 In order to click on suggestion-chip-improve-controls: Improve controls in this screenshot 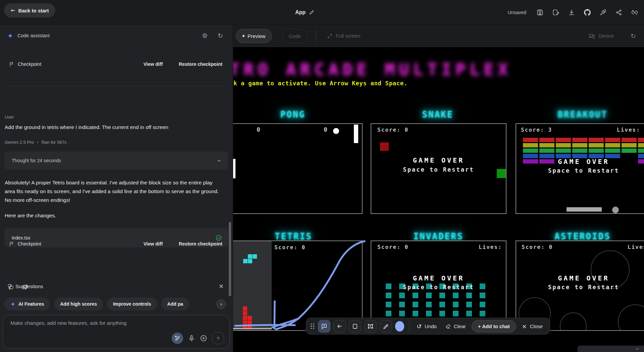, I will do `click(132, 304)`.